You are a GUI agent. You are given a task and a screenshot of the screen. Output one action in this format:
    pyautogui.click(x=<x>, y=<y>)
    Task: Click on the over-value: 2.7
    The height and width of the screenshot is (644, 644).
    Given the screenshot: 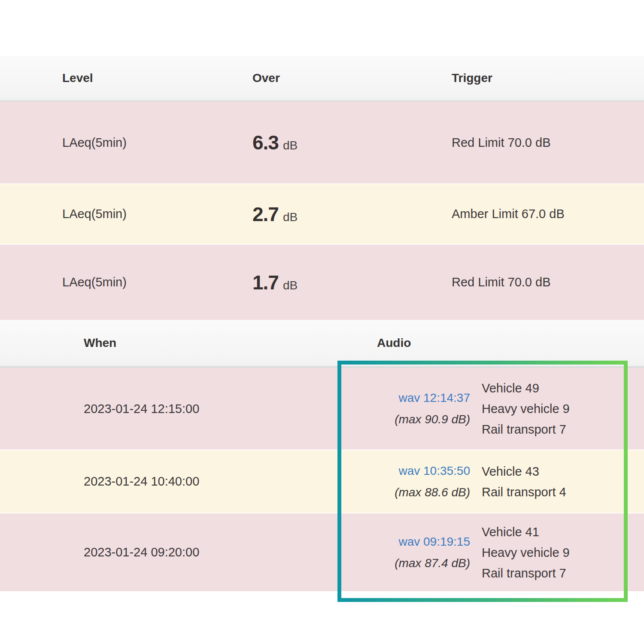 What is the action you would take?
    pyautogui.click(x=265, y=214)
    